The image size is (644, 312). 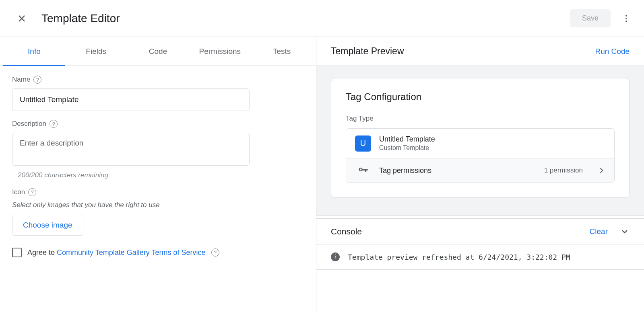 I want to click on tab-tests: Tests, so click(x=282, y=51).